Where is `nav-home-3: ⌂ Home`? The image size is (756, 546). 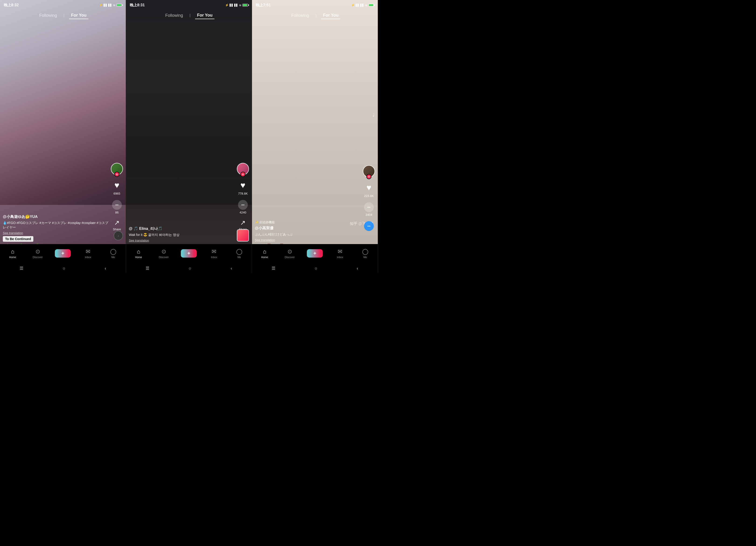 nav-home-3: ⌂ Home is located at coordinates (265, 253).